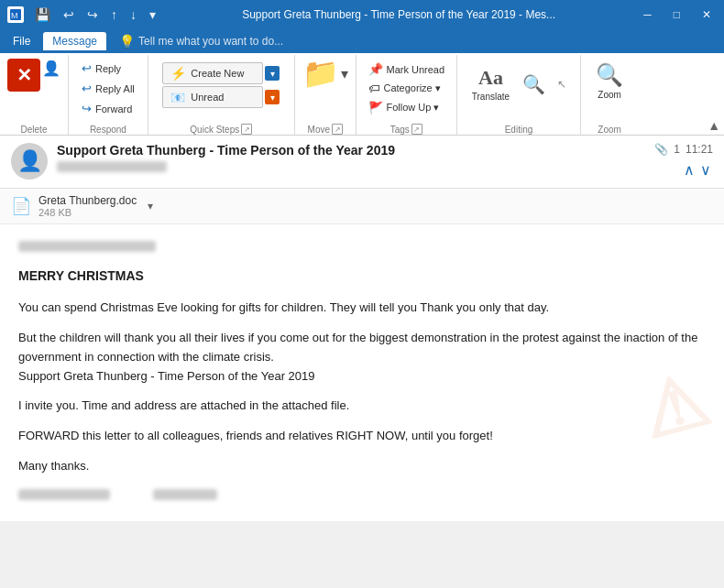 This screenshot has height=588, width=724. Describe the element at coordinates (407, 88) in the screenshot. I see `categorize-button: 🏷 Categorize ▾` at that location.